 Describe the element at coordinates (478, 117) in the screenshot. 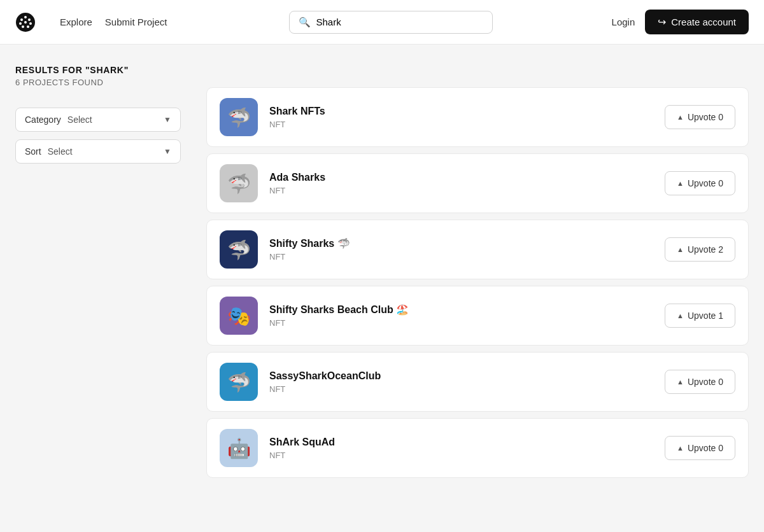

I see `project-card: 🦈 Shark NFTs NFT ▲ Upvote 0` at that location.